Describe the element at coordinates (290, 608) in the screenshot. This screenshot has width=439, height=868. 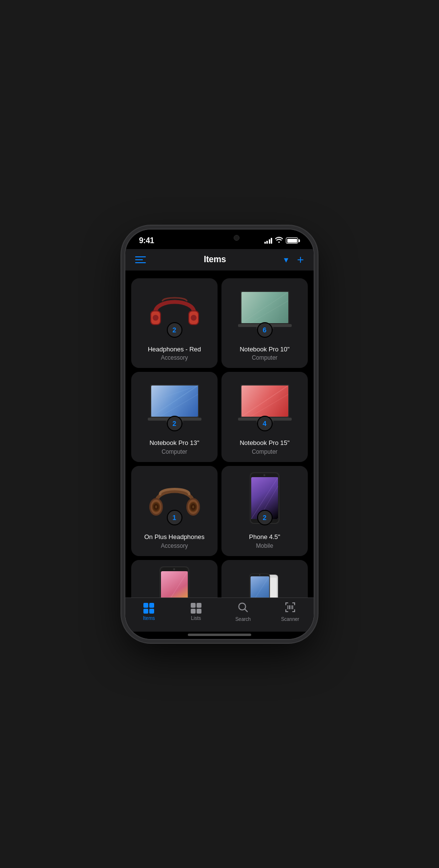
I see `scanner-icon` at that location.